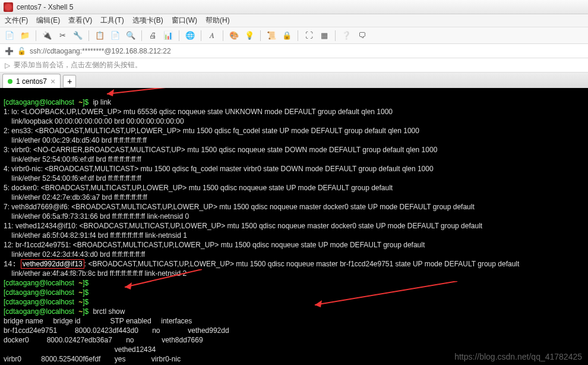  Describe the element at coordinates (287, 36) in the screenshot. I see `lock-icon: 🔒` at that location.